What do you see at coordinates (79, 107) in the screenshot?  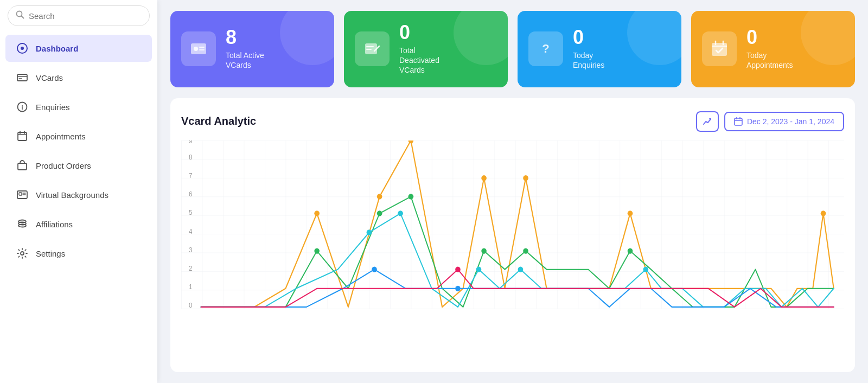 I see `sidebar-item-enquiries: i Enquiries` at bounding box center [79, 107].